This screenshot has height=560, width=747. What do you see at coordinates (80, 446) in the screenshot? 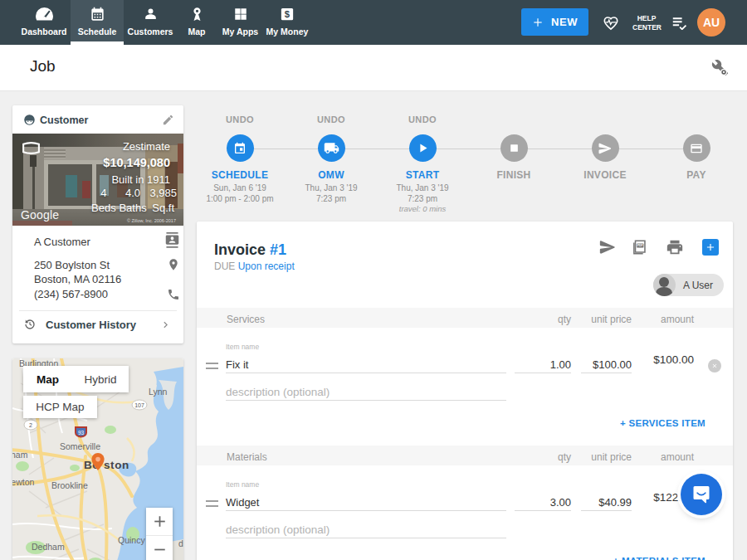
I see `svg-text: Somerville` at bounding box center [80, 446].